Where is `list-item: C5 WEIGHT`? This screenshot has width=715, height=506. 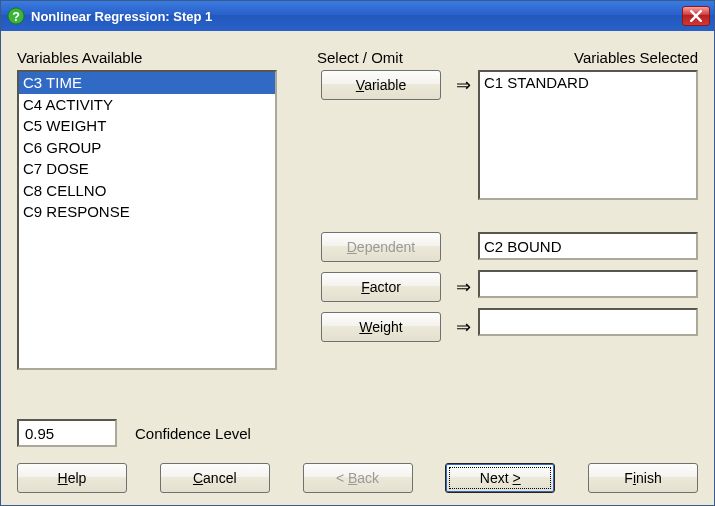
list-item: C5 WEIGHT is located at coordinates (147, 126).